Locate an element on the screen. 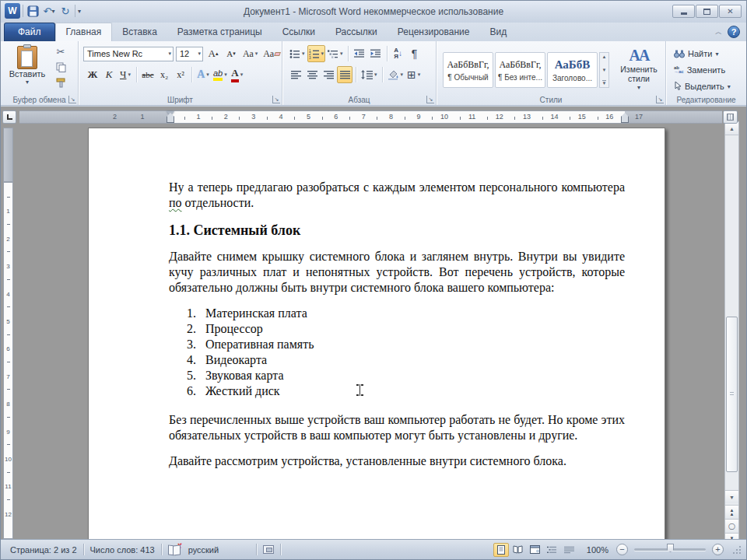  previous-page-button: ▲▲ is located at coordinates (731, 512).